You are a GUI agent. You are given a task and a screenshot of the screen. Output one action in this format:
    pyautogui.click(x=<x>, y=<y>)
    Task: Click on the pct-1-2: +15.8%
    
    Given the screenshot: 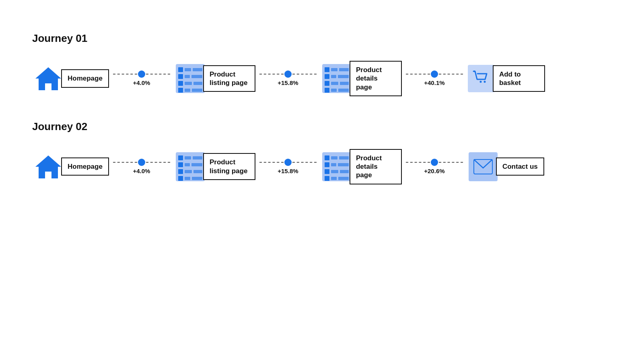 What is the action you would take?
    pyautogui.click(x=288, y=83)
    